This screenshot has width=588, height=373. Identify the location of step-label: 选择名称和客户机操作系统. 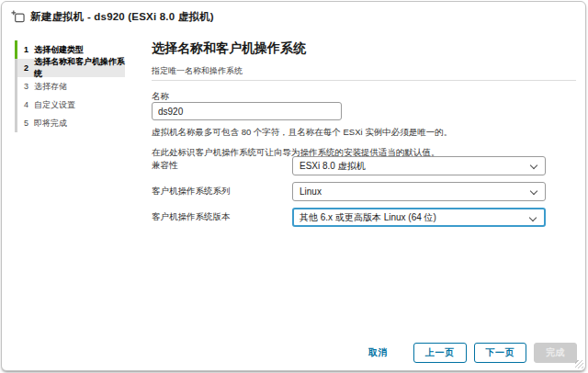
(79, 68).